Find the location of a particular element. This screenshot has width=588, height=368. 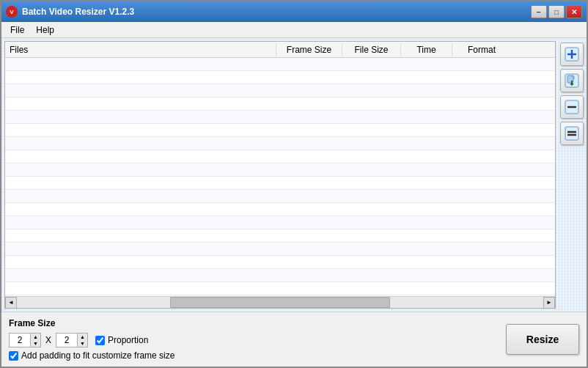

title-bar: V Batch Video Resizer V1.2.3 − □ ✕ is located at coordinates (294, 12).